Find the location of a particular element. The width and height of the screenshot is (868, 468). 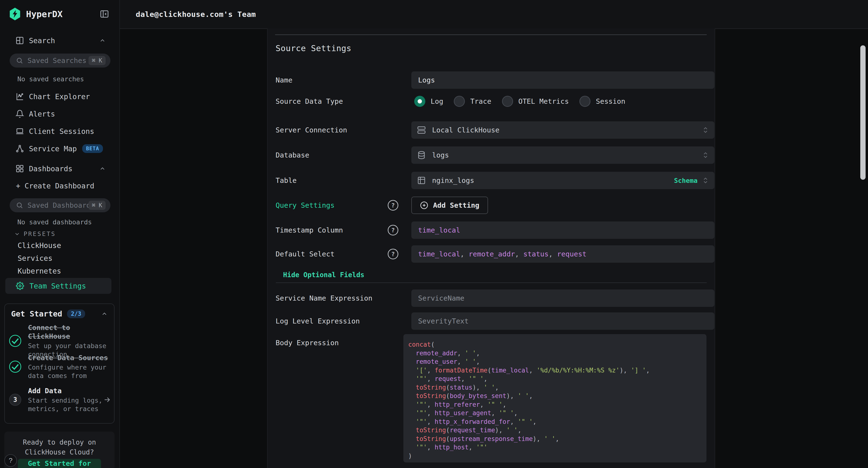

radio-trace: Trace is located at coordinates (472, 101).